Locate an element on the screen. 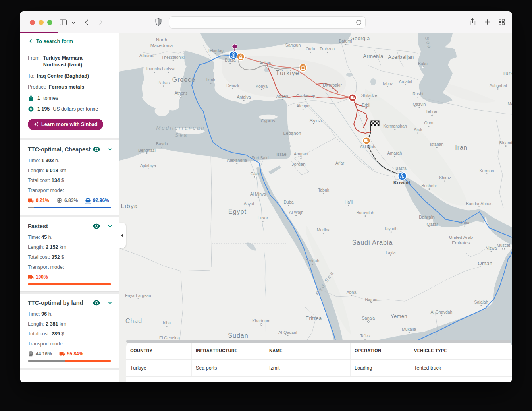 The image size is (532, 411). tonnage-unit: tonnes is located at coordinates (51, 98).